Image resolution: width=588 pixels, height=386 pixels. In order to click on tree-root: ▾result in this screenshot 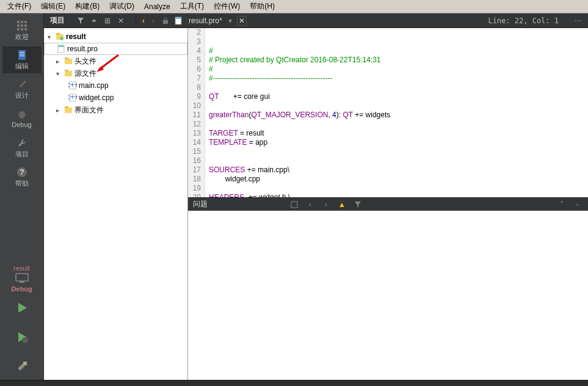, I will do `click(116, 37)`.